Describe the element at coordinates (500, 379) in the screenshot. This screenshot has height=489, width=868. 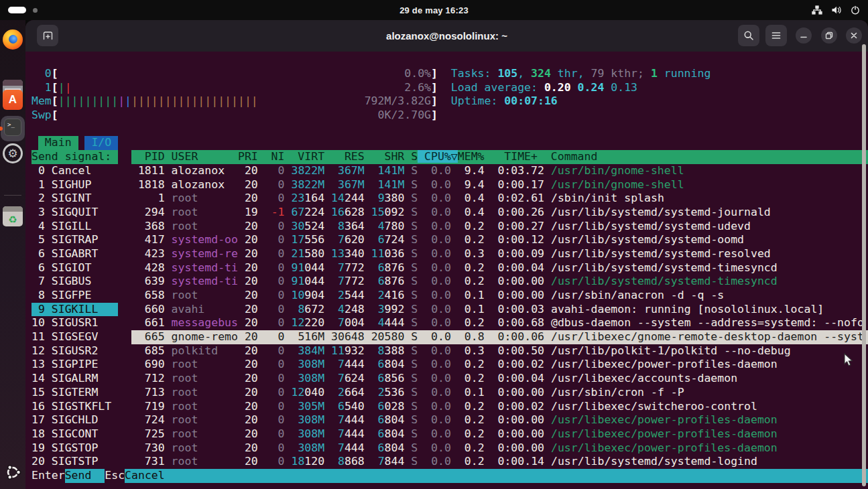
I see `process-row-712: 712 root 20 0 308M 7624 6856 S 0.0 0.2 0…` at that location.